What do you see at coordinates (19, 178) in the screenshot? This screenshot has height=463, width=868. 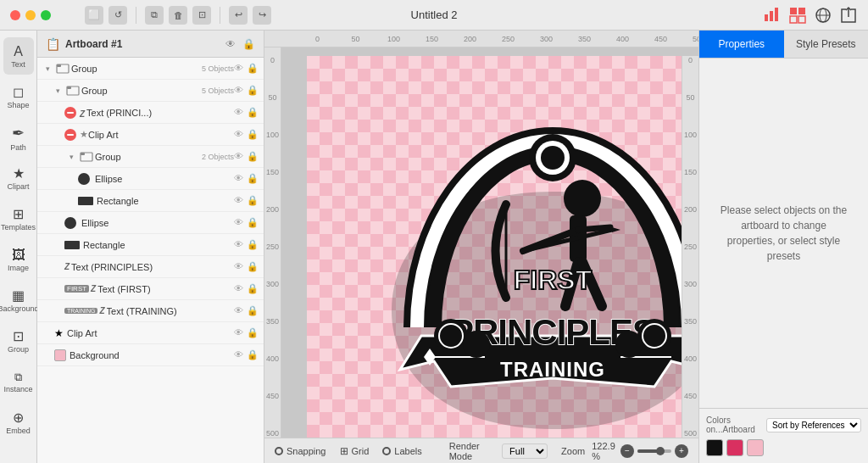 I see `tool-clipart: ★ Clipart` at bounding box center [19, 178].